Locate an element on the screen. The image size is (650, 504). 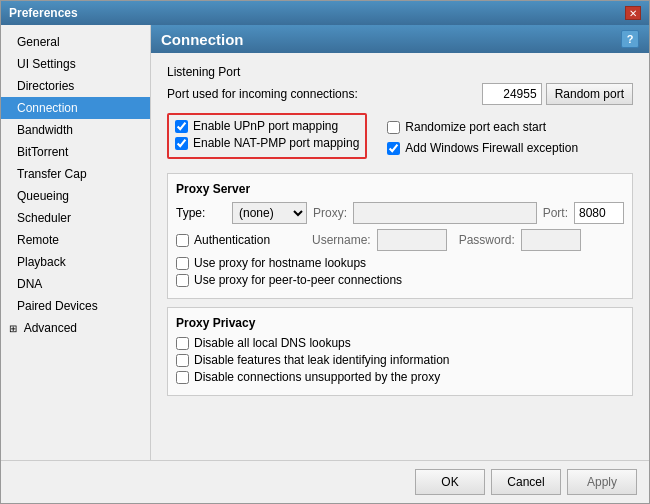
firewall-checkbox is located at coordinates (394, 148).